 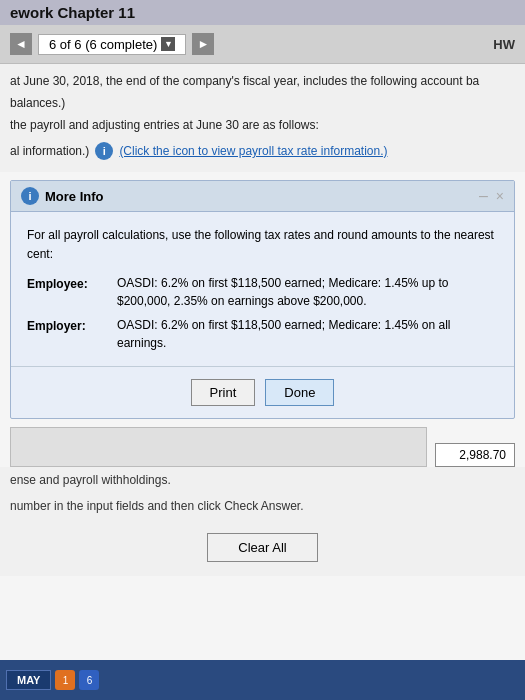 I want to click on taskbar-icon2-label: 6, so click(x=90, y=680).